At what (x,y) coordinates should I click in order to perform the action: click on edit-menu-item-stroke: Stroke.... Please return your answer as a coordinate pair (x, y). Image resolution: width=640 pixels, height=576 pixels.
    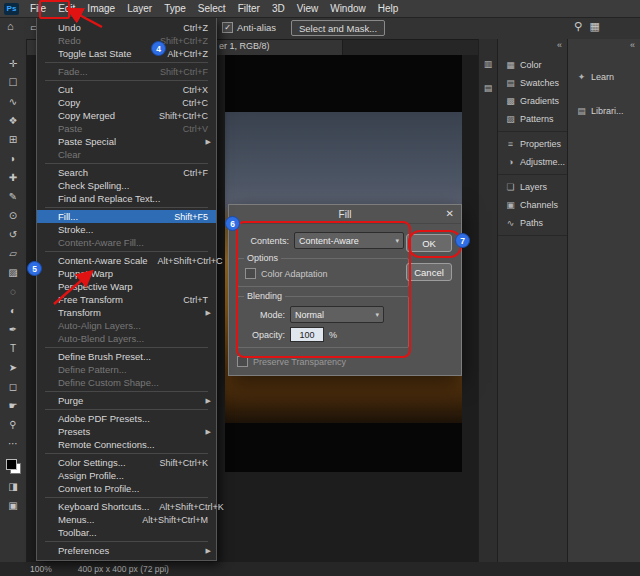
    Looking at the image, I should click on (126, 230).